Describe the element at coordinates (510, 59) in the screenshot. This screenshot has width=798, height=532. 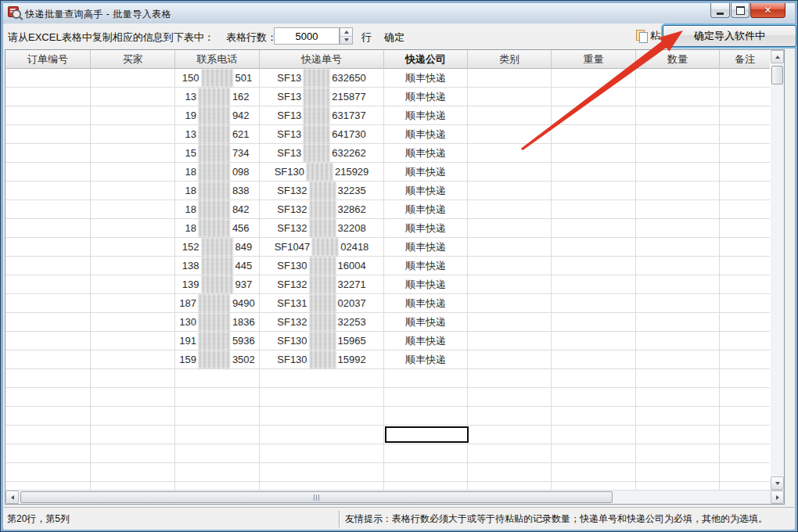
I see `column-header-category: 类别` at that location.